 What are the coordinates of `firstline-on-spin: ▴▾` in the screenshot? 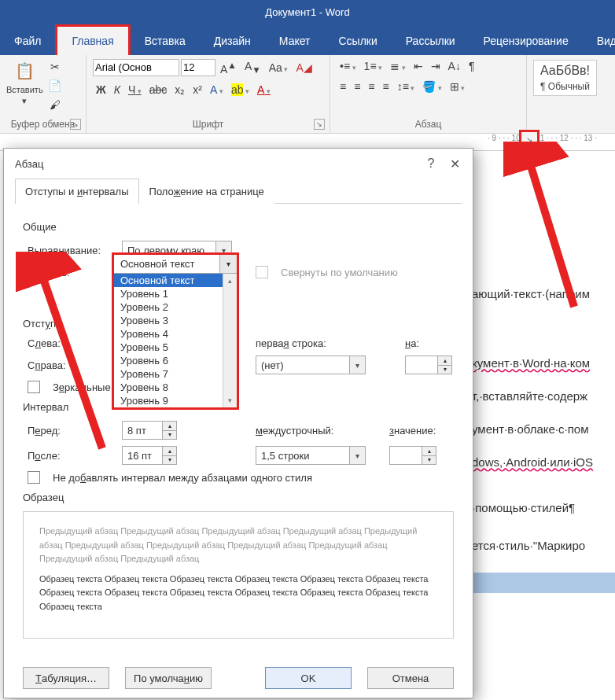 It's located at (429, 365).